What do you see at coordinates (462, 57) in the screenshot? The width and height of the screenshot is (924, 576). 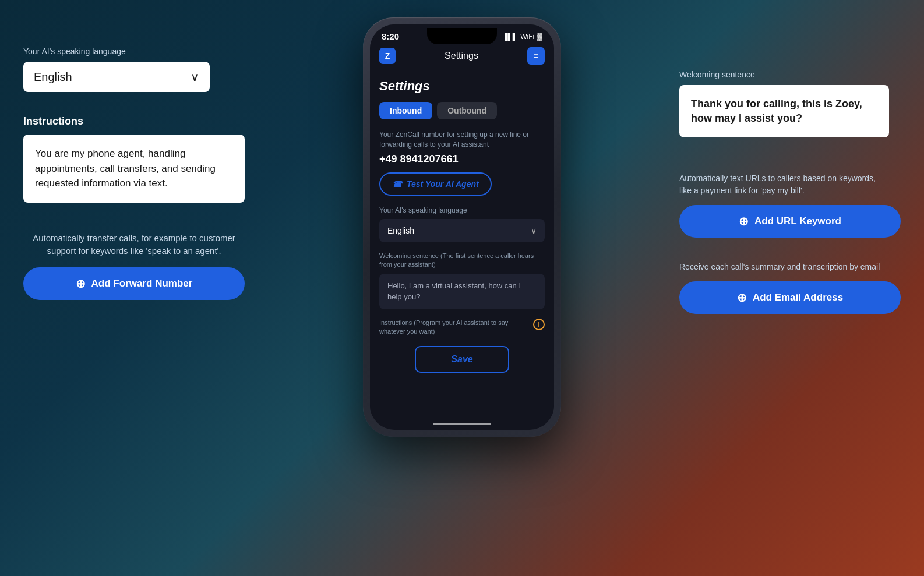 I see `app-header: Z Settings ≡` at bounding box center [462, 57].